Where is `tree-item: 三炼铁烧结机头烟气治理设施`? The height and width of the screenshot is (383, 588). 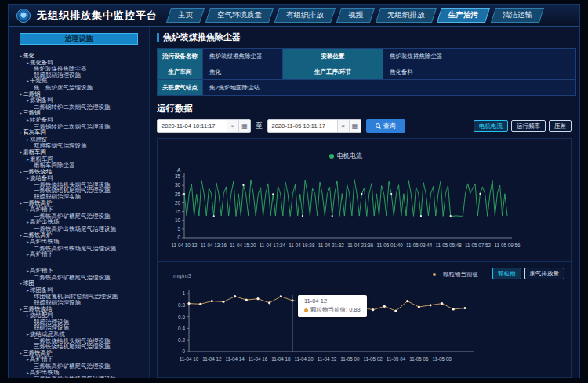 tree-item: 三炼铁烧结机头烟气治理设施 is located at coordinates (83, 341).